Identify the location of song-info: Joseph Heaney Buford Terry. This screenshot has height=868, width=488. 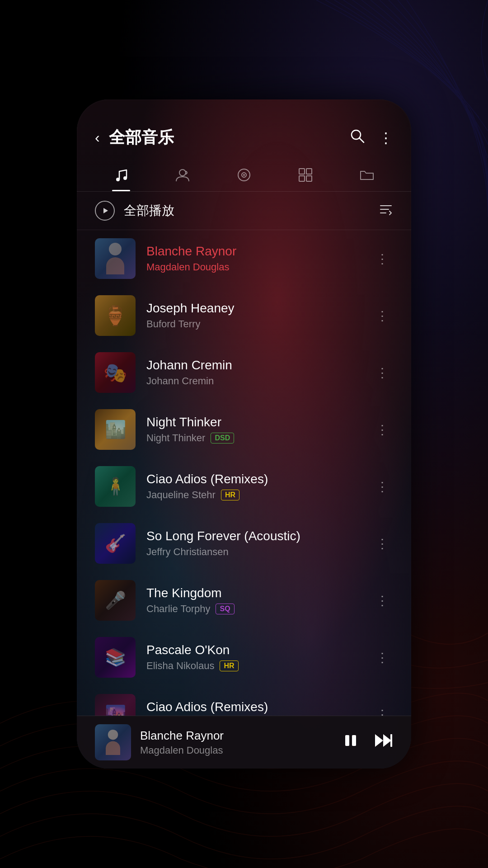
(253, 316).